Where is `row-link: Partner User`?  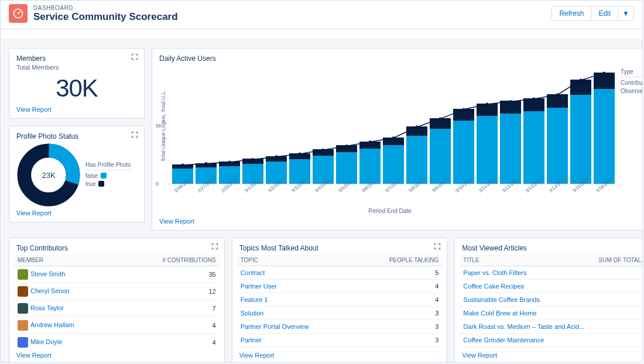
row-link: Partner User is located at coordinates (259, 286).